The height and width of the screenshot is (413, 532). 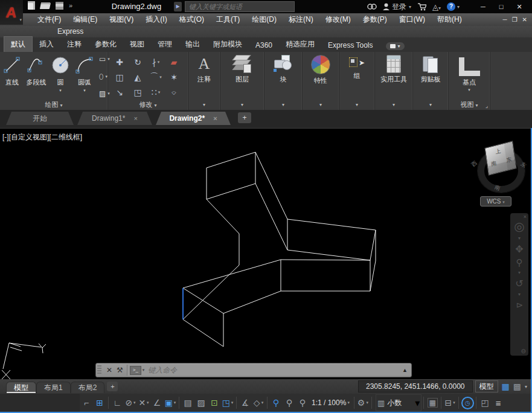 What do you see at coordinates (519, 305) in the screenshot?
I see `showmotion-icon: ⊳` at bounding box center [519, 305].